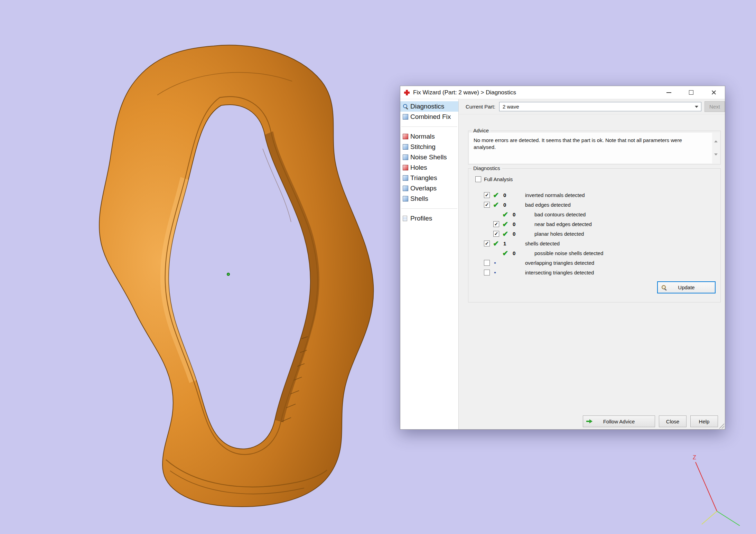 Image resolution: width=756 pixels, height=534 pixels. What do you see at coordinates (721, 426) in the screenshot?
I see `resize-grip` at bounding box center [721, 426].